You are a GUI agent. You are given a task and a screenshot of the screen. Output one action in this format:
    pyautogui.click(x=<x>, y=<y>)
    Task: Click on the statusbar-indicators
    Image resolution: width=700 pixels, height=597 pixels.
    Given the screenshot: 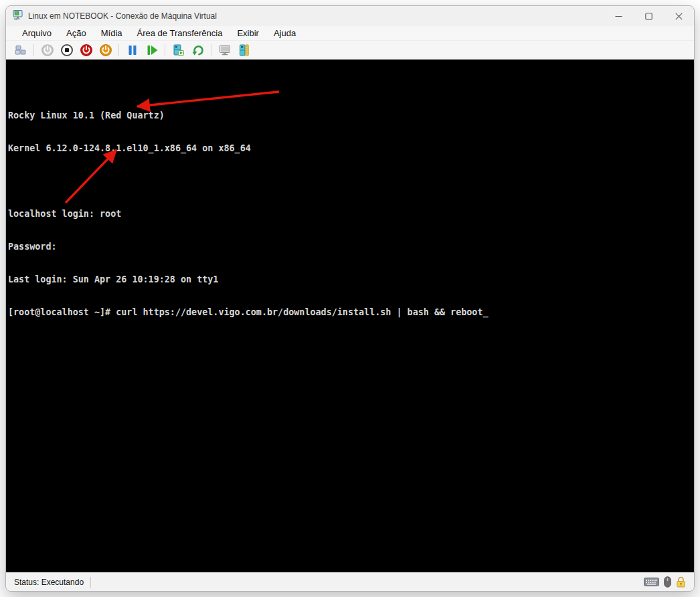 What is the action you would take?
    pyautogui.click(x=665, y=582)
    